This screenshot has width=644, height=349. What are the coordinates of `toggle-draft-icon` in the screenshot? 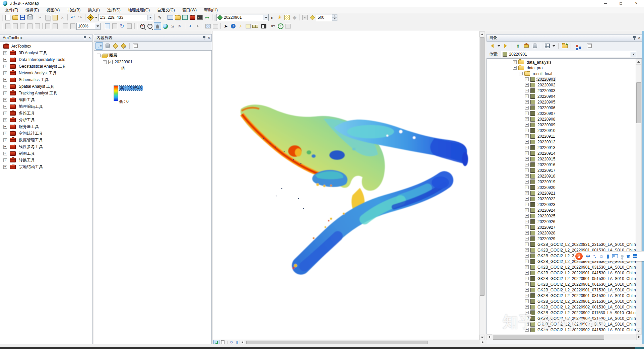 It's located at (30, 26).